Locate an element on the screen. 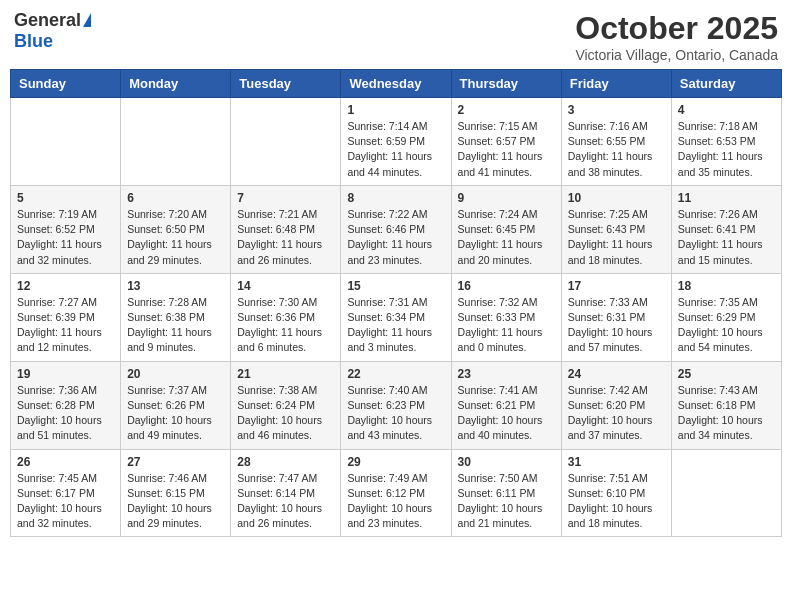 The image size is (792, 612). day-number: 26 is located at coordinates (66, 462).